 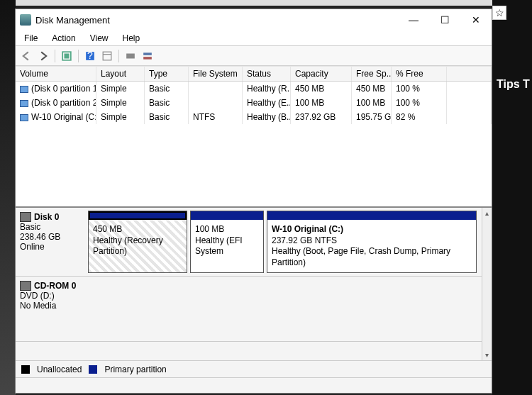 I want to click on col-pct: % Free, so click(x=419, y=74).